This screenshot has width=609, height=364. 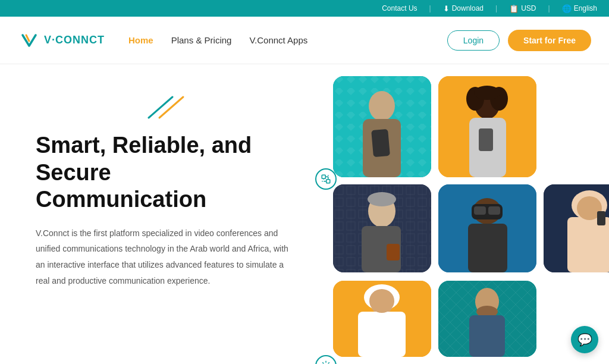 I want to click on decorative-lines, so click(x=232, y=110).